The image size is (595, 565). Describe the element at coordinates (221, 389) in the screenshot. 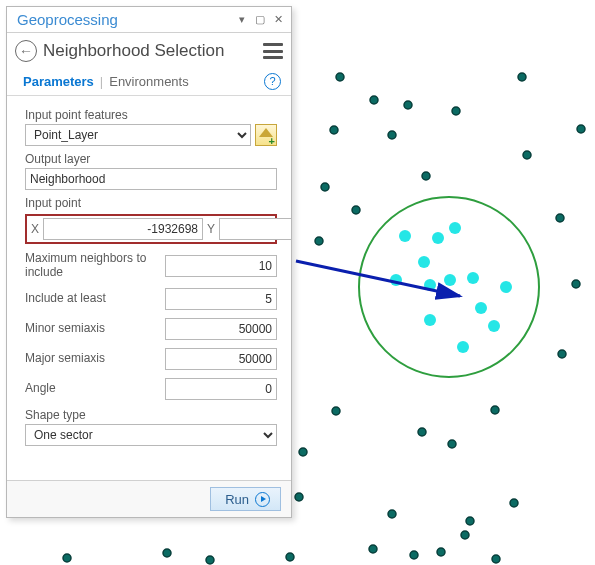

I see `angle-input` at that location.